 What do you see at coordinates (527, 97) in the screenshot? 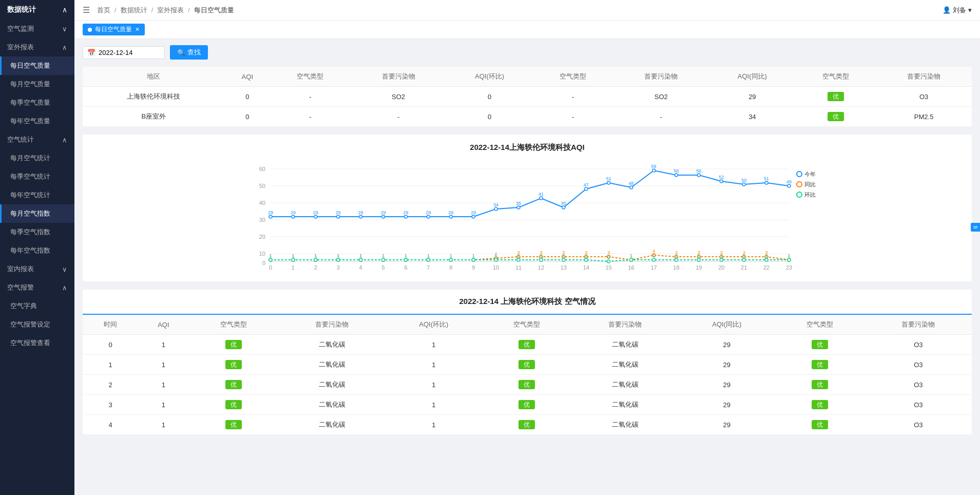
I see `summary-table-container: 地区 AQI 空气类型 首要污染物 AQI(环比) 空气类型 首要污染物 AQI…` at bounding box center [527, 97].